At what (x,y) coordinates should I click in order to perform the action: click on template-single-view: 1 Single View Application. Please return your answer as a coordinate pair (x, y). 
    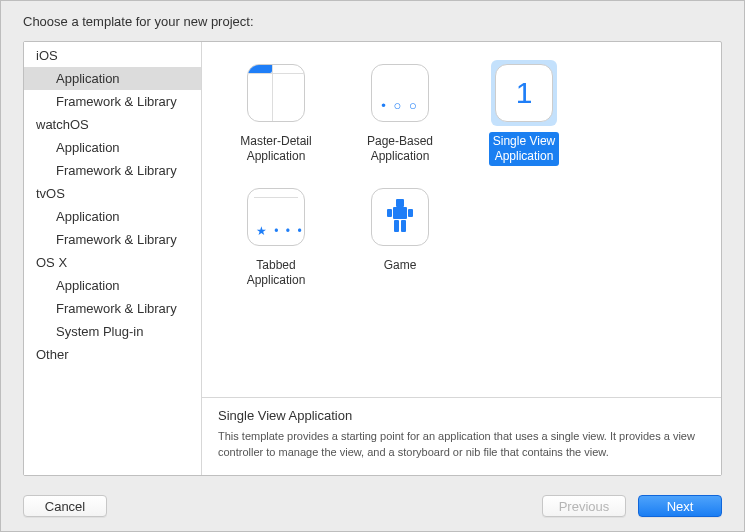
    Looking at the image, I should click on (524, 113).